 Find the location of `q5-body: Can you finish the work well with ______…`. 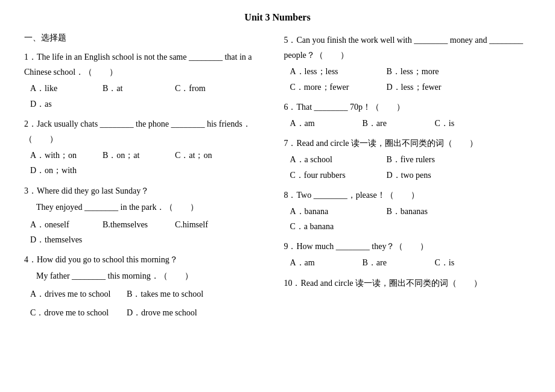

q5-body: Can you finish the work well with ______… is located at coordinates (403, 48).